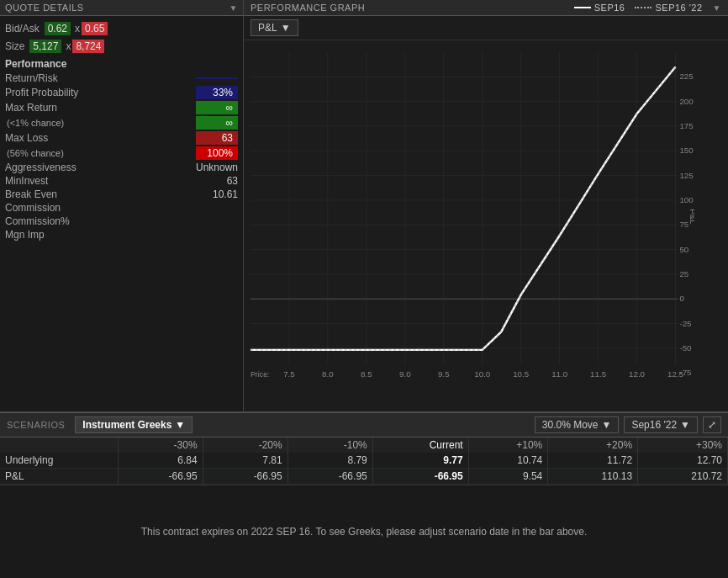 This screenshot has width=728, height=578. I want to click on quote-details-collapse-arrow: ▼, so click(234, 8).